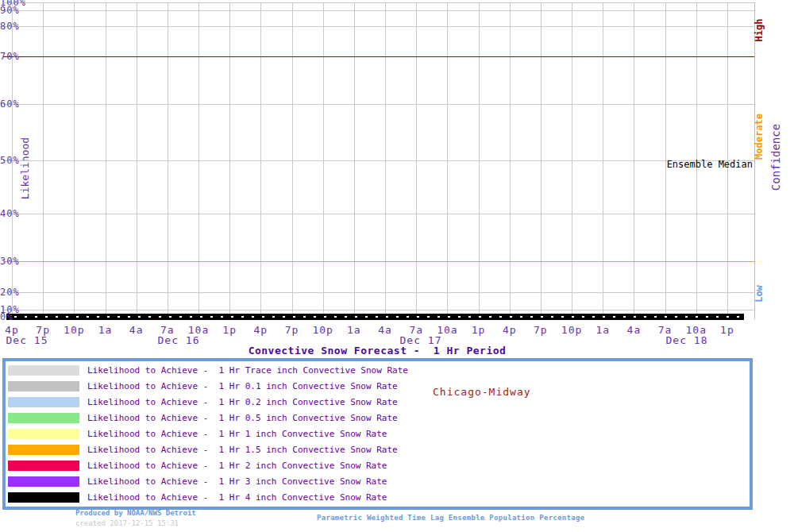 This screenshot has width=794, height=532. Describe the element at coordinates (6, 317) in the screenshot. I see `y-tick-label: 0%` at that location.